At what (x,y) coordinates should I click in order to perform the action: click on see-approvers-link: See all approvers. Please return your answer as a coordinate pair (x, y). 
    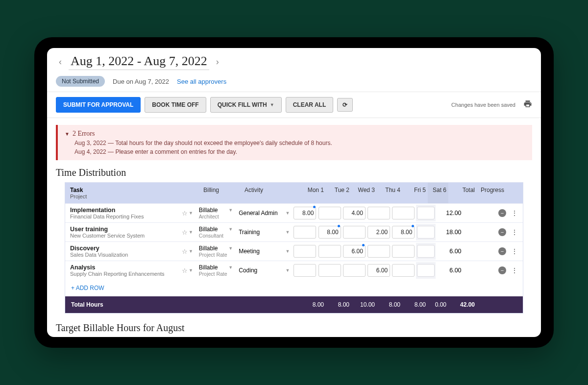
    Looking at the image, I should click on (202, 81).